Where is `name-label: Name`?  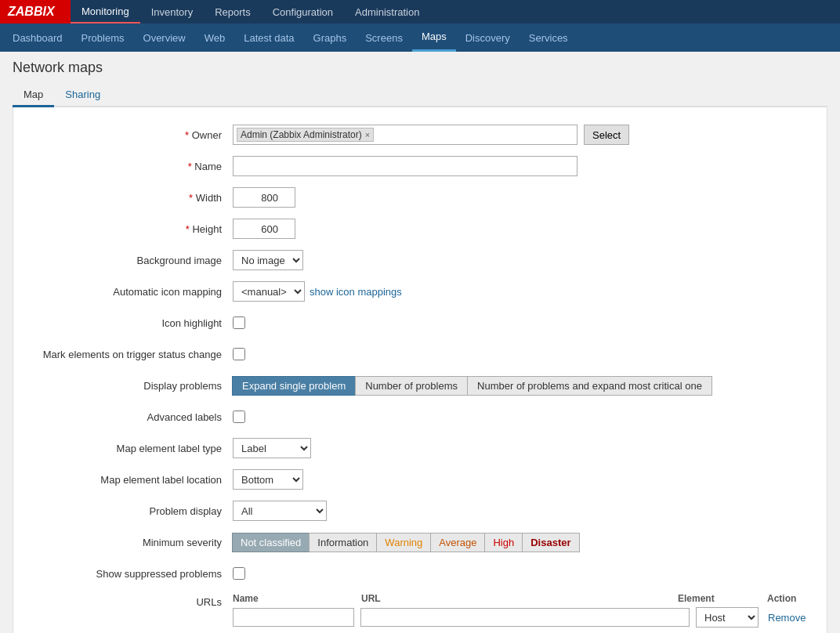 name-label: Name is located at coordinates (123, 166).